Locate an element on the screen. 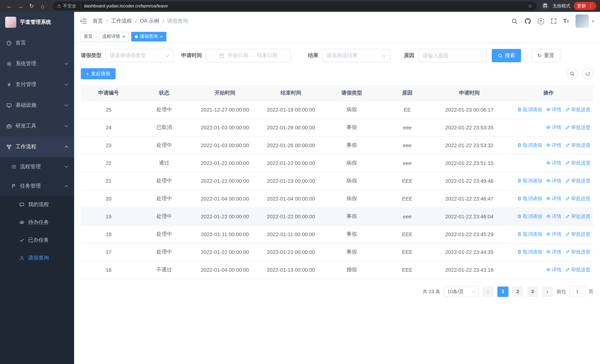  page-button-1: 1 is located at coordinates (503, 292).